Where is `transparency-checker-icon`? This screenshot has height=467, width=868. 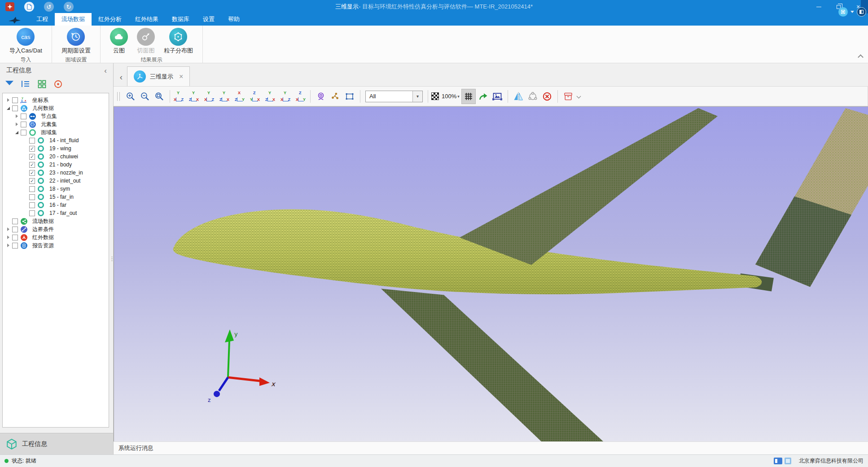 transparency-checker-icon is located at coordinates (435, 96).